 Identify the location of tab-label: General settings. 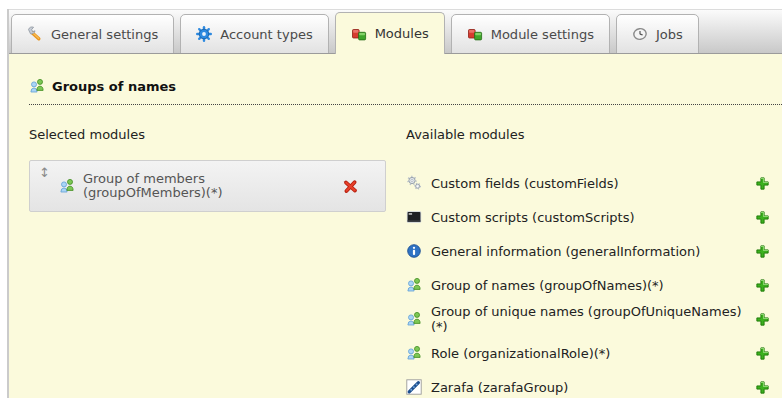
(104, 34).